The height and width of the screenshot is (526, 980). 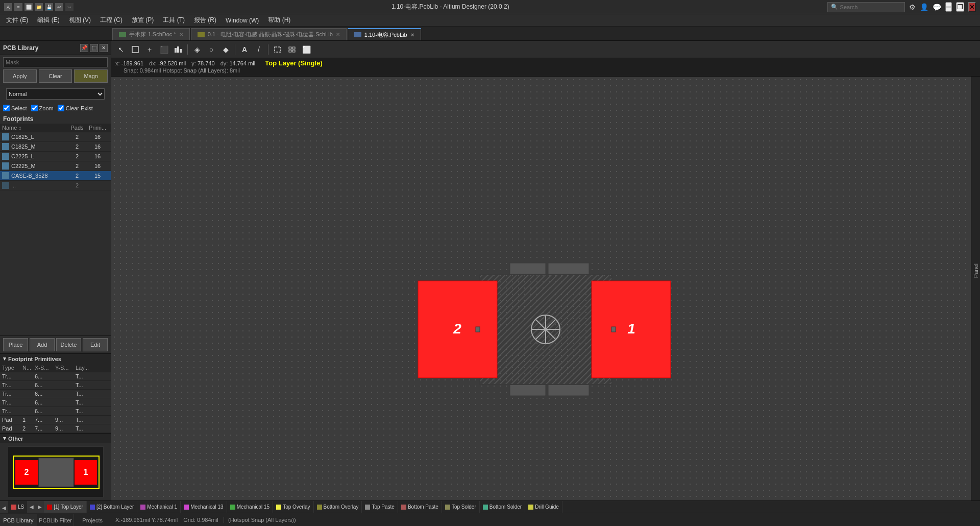 What do you see at coordinates (55, 402) in the screenshot?
I see `prim-row-4: Tr... 6... T...` at bounding box center [55, 402].